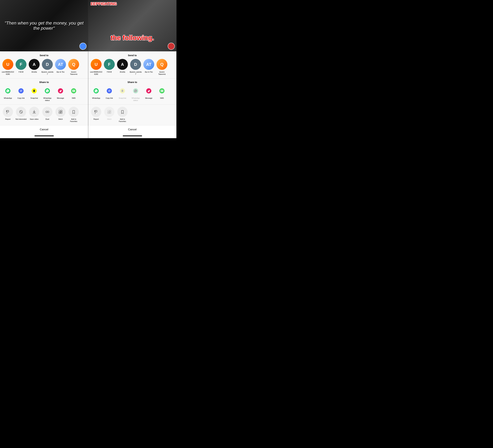 The height and width of the screenshot is (448, 493). What do you see at coordinates (21, 119) in the screenshot?
I see `action-label: Not interested` at bounding box center [21, 119].